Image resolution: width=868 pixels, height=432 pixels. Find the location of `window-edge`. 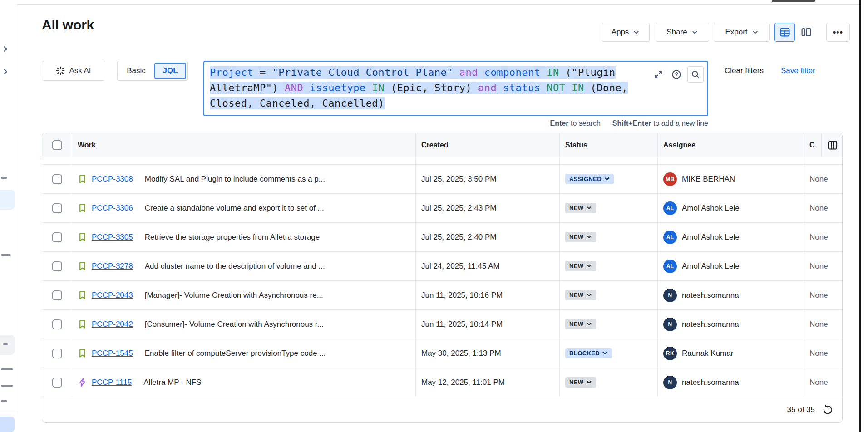

window-edge is located at coordinates (860, 216).